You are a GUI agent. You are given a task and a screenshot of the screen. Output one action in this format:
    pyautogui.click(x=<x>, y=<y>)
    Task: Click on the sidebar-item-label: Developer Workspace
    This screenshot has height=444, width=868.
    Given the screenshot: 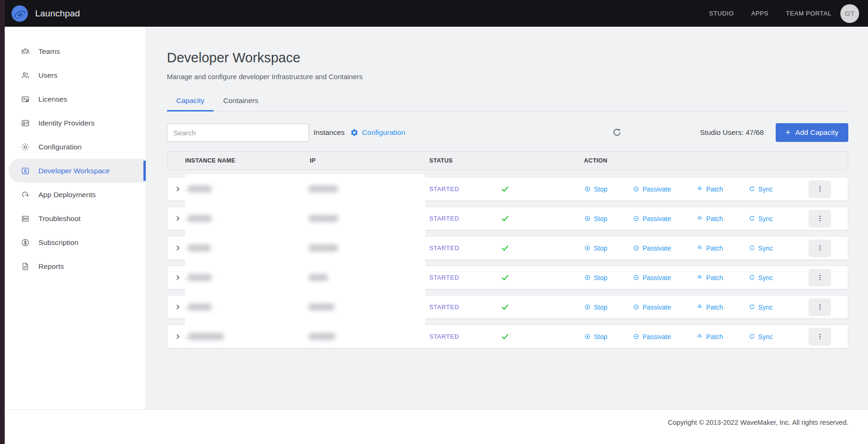 What is the action you would take?
    pyautogui.click(x=74, y=171)
    